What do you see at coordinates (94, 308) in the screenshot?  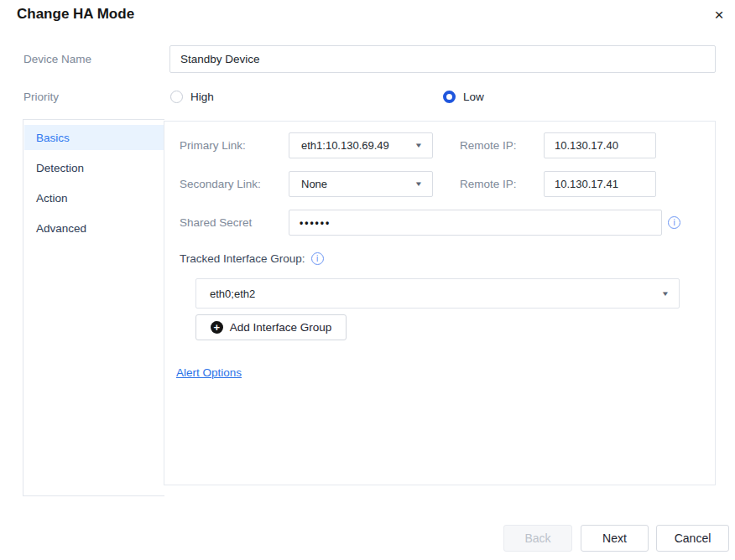 I see `settings-tab-list: Basics Detection Action Advanced` at bounding box center [94, 308].